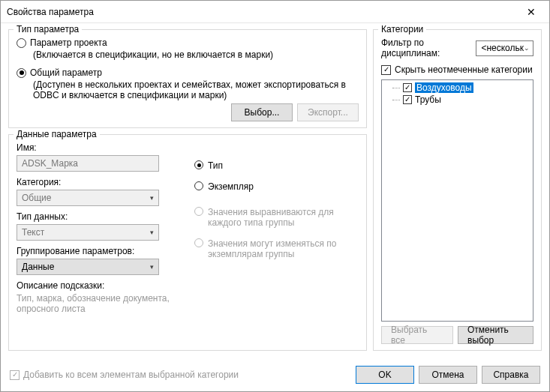 Image resolution: width=550 pixels, height=392 pixels. Describe the element at coordinates (88, 267) in the screenshot. I see `grouping-select: Данные ▾` at that location.